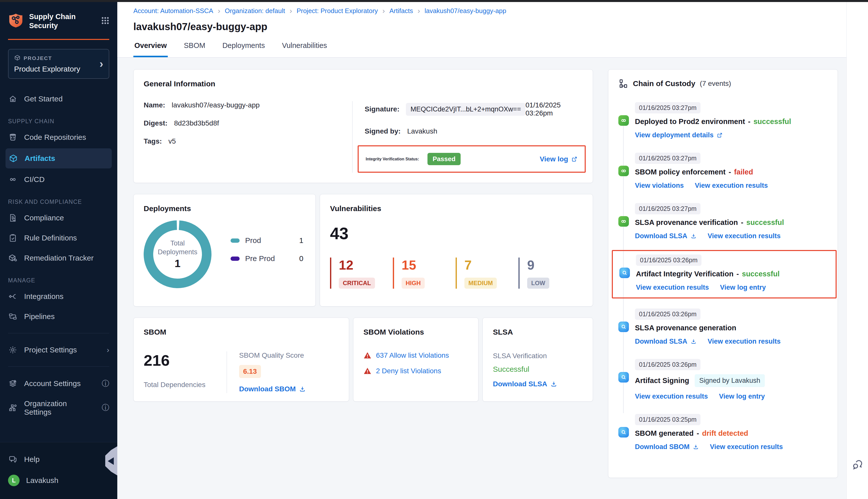  What do you see at coordinates (42, 480) in the screenshot?
I see `user-name: Lavakush` at bounding box center [42, 480].